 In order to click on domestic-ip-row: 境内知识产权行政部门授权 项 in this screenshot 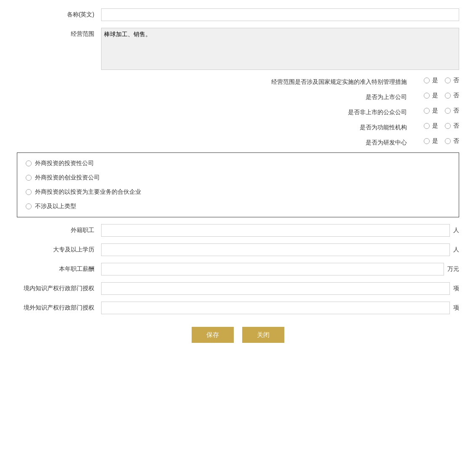, I will do `click(238, 289)`.